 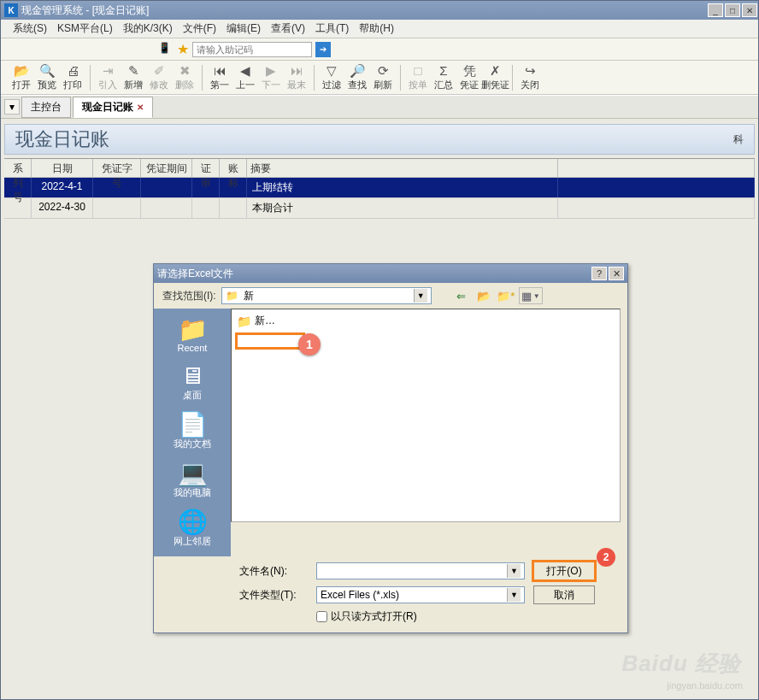 I want to click on watermark-sub: jingyan.baidu.com, so click(x=704, y=685).